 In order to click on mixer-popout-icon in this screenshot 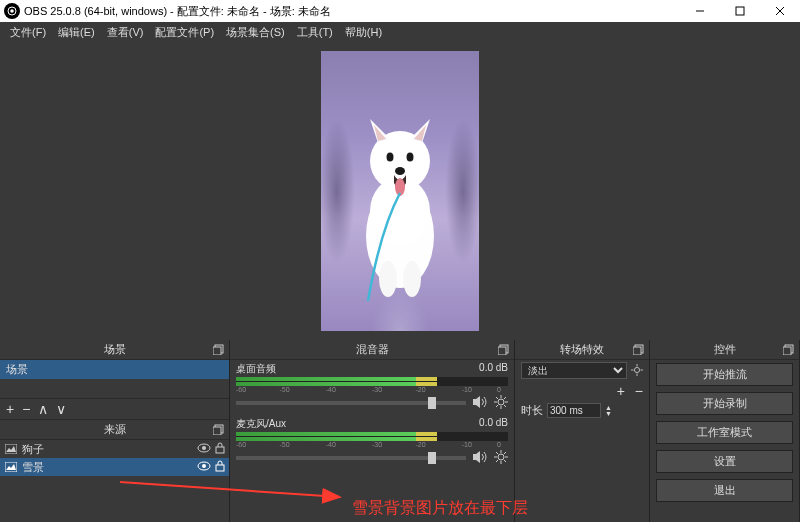, I will do `click(504, 350)`.